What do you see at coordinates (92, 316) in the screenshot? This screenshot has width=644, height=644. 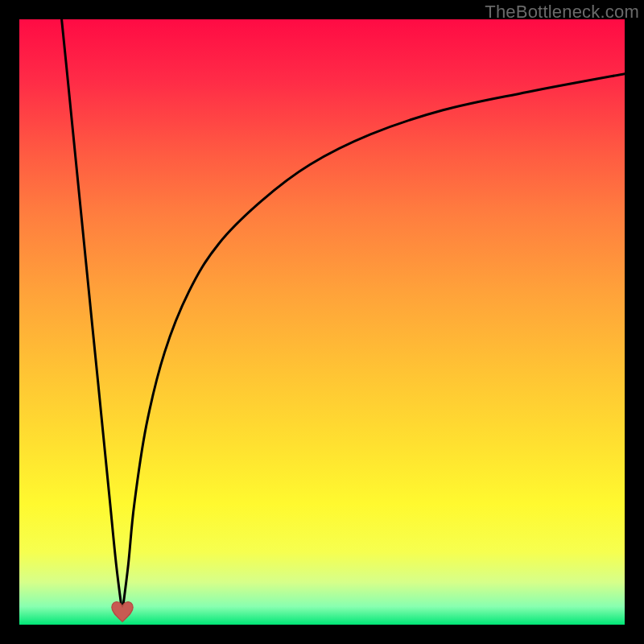 I see `curve-left-branch` at bounding box center [92, 316].